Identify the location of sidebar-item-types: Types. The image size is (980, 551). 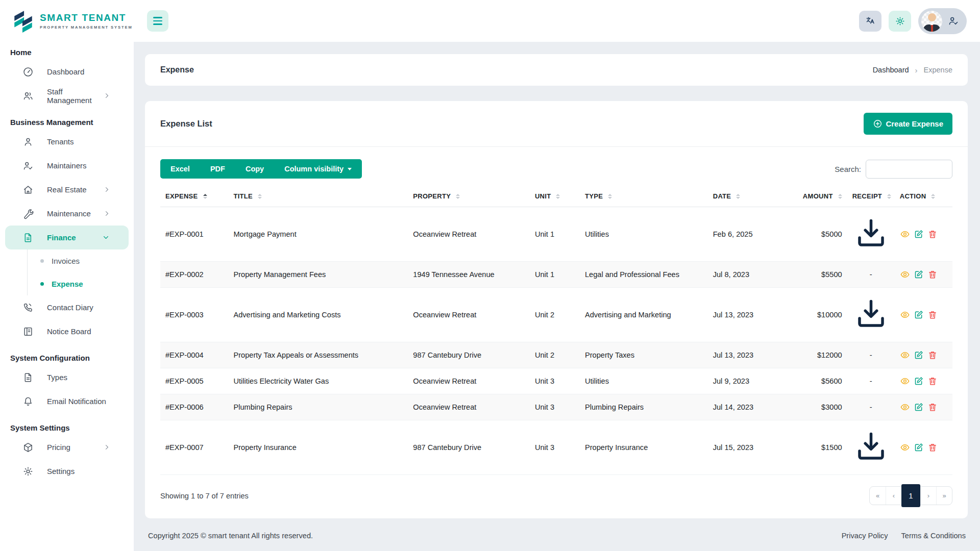
(67, 378).